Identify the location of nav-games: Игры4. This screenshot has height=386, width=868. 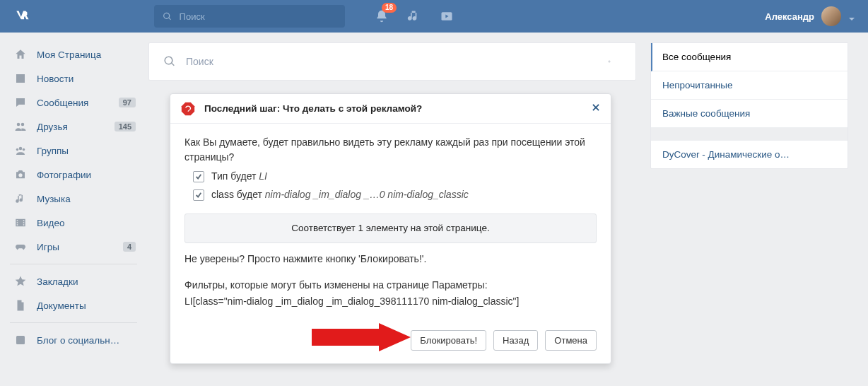
(79, 247).